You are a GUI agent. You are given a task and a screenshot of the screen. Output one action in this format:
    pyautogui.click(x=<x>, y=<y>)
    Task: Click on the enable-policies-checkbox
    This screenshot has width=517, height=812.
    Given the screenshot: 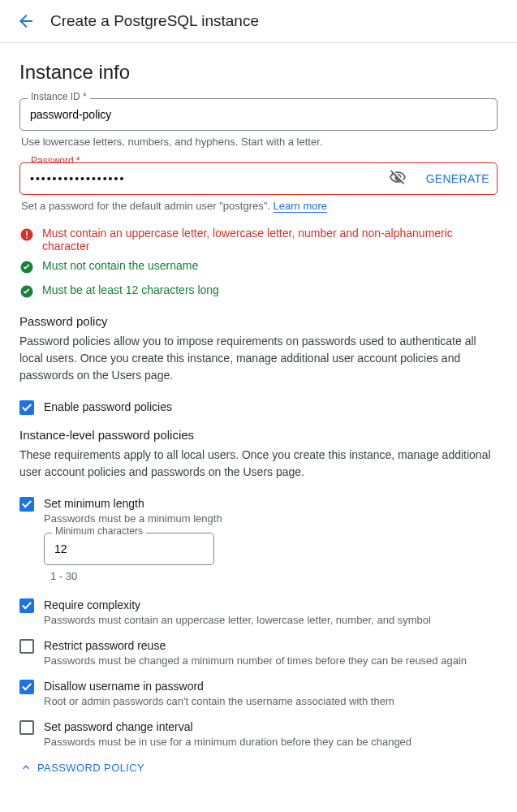 What is the action you would take?
    pyautogui.click(x=27, y=408)
    